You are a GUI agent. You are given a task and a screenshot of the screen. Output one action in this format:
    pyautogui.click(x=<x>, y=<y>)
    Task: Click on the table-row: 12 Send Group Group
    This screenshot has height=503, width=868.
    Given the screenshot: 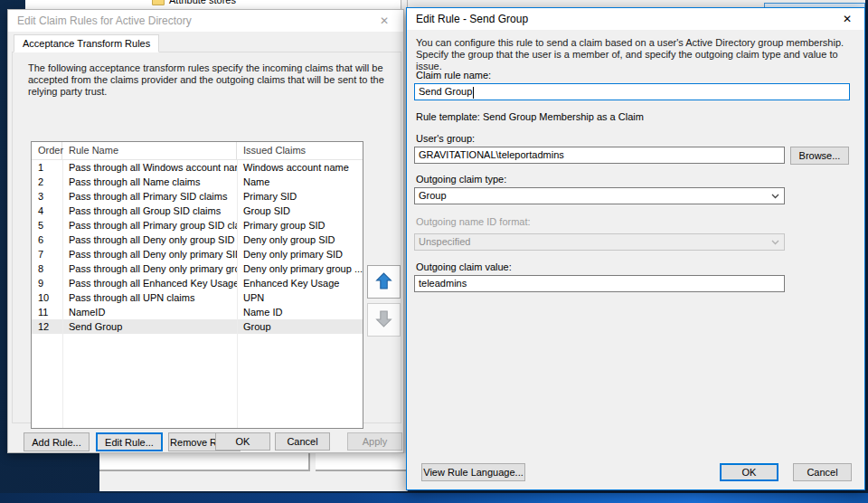 What is the action you would take?
    pyautogui.click(x=197, y=327)
    